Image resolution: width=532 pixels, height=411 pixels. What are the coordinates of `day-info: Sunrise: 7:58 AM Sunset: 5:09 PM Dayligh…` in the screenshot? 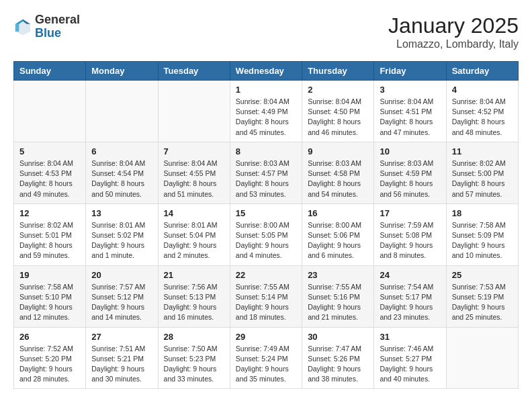 It's located at (482, 240).